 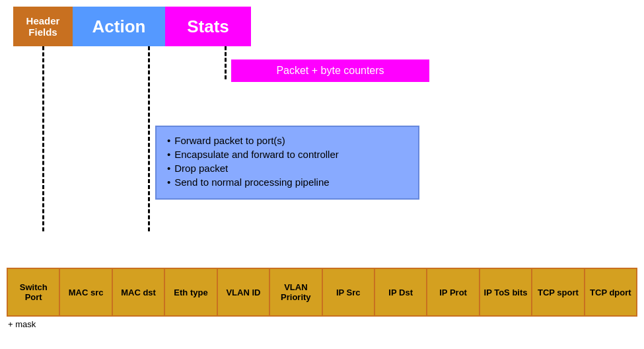 I want to click on field-switch-port: Switch Port, so click(x=34, y=292).